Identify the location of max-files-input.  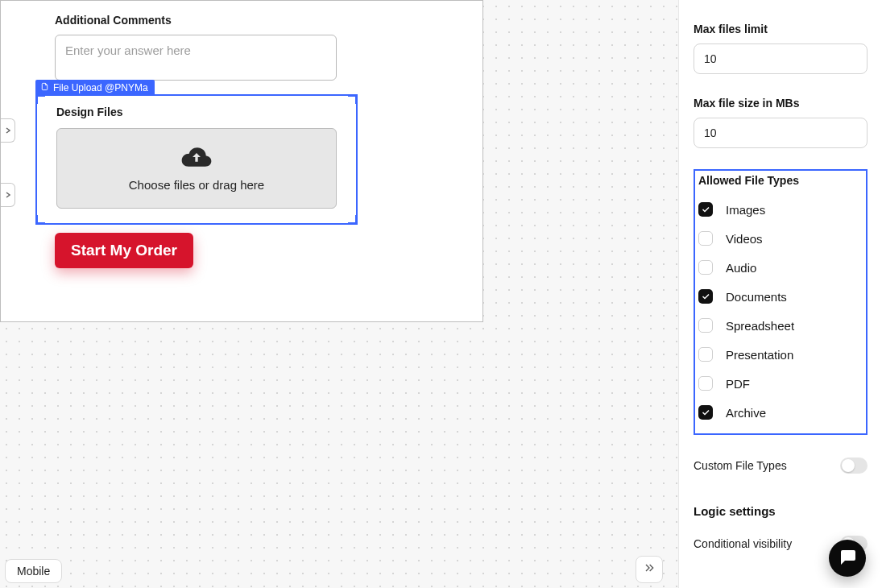
(781, 59).